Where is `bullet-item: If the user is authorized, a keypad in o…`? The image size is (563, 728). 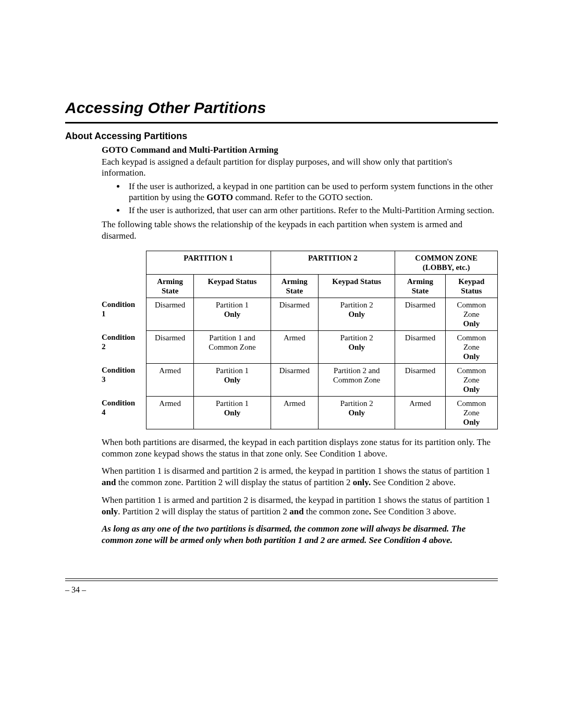
bullet-item: If the user is authorized, a keypad in o… is located at coordinates (312, 192).